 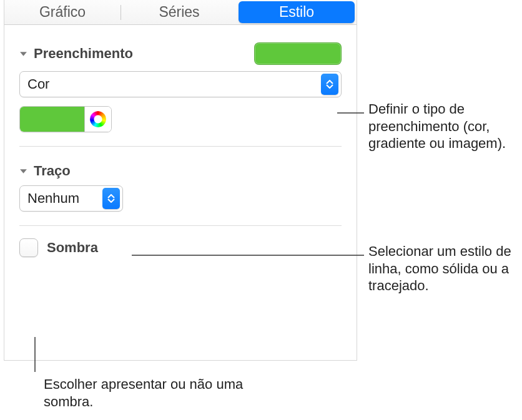 What do you see at coordinates (297, 12) in the screenshot?
I see `tab-label: Estilo` at bounding box center [297, 12].